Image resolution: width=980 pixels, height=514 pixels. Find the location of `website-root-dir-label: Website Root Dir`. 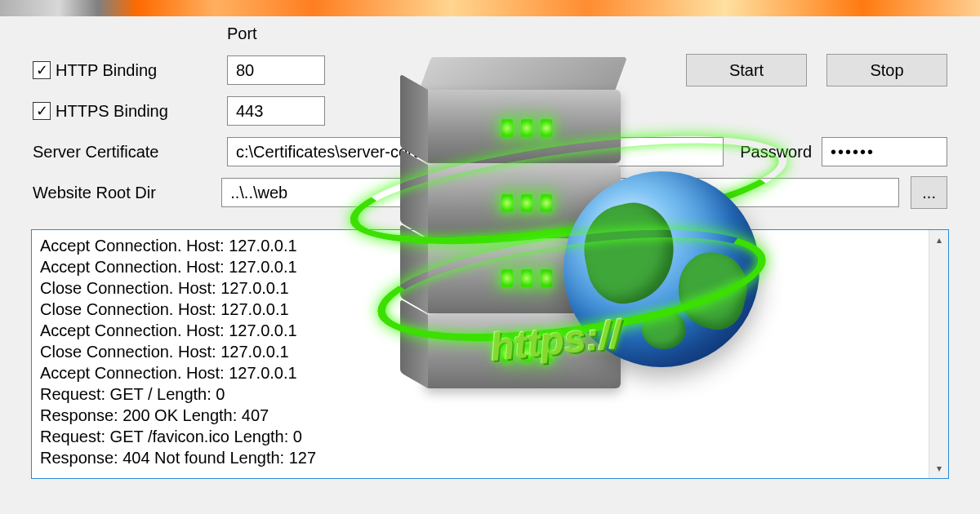

website-root-dir-label: Website Root Dir is located at coordinates (95, 193).